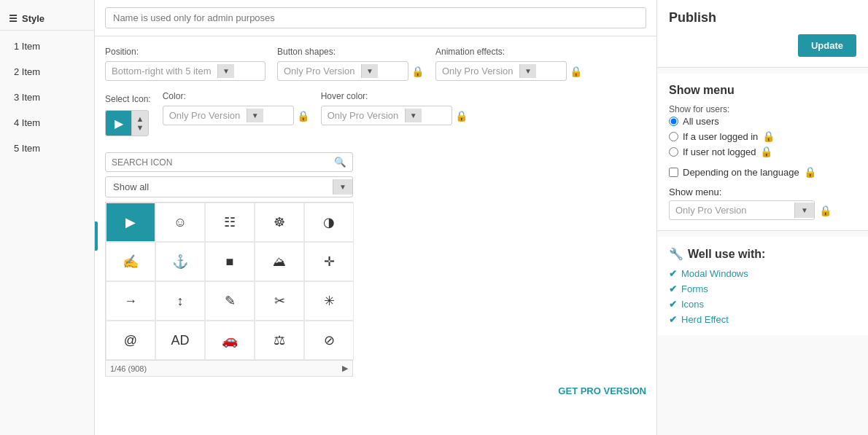 The height and width of the screenshot is (435, 868). I want to click on sidebar-style-label: Style, so click(34, 19).